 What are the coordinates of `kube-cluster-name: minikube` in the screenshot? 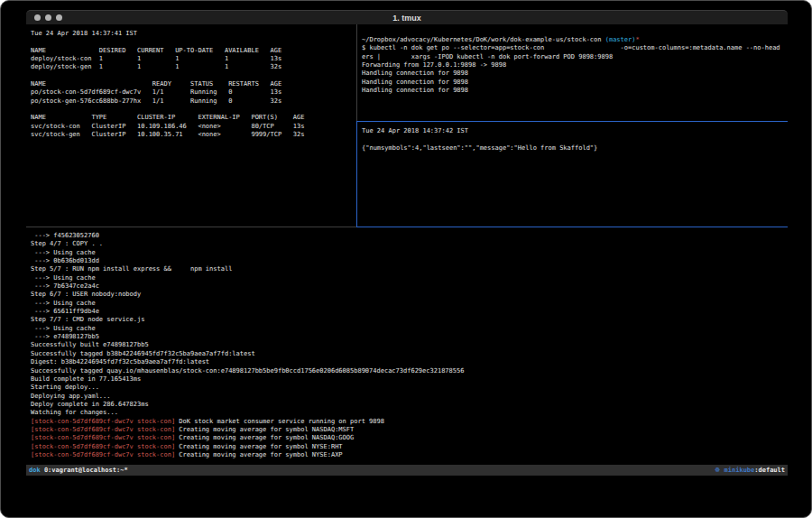 It's located at (740, 470).